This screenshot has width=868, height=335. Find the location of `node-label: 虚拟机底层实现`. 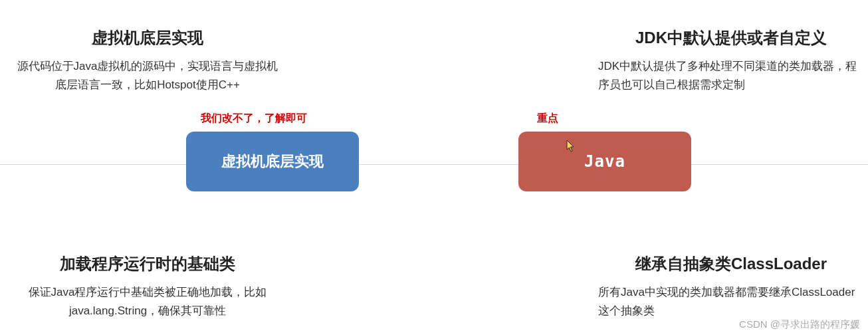

node-label: 虚拟机底层实现 is located at coordinates (272, 162).